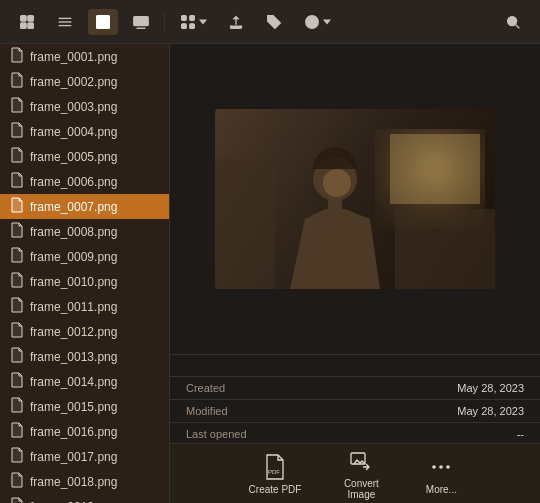  What do you see at coordinates (84, 56) in the screenshot?
I see `sidebar-item: frame_0001.png` at bounding box center [84, 56].